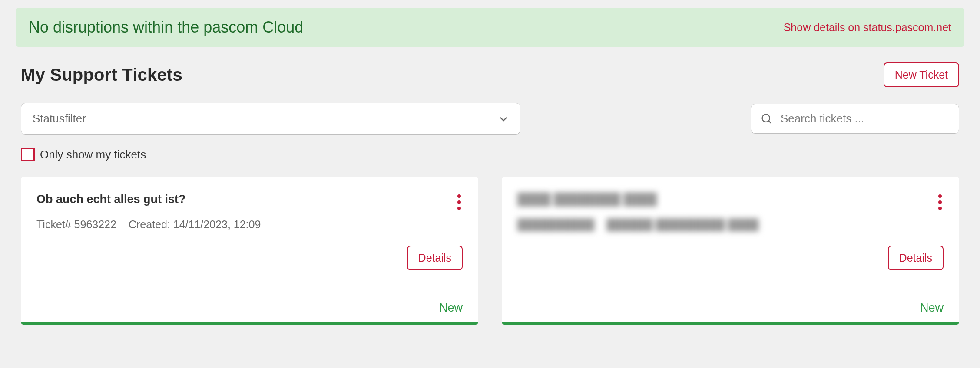  I want to click on ticket-title: ████ ████████ ████, so click(587, 200).